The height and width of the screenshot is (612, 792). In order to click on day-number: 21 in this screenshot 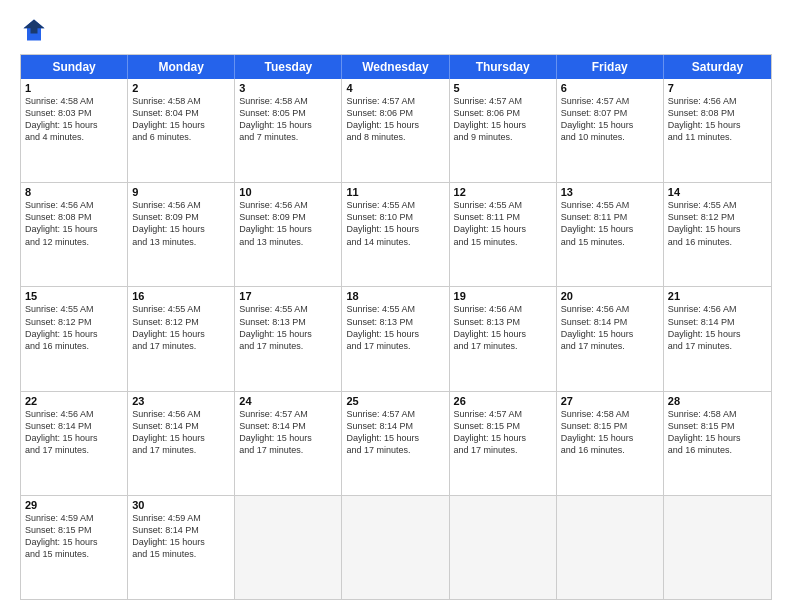, I will do `click(718, 296)`.